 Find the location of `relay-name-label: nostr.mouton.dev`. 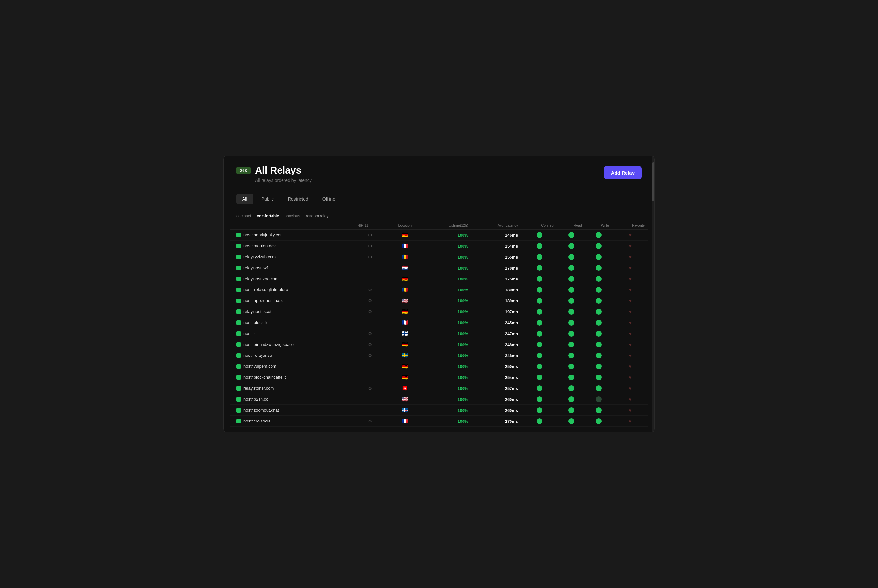

relay-name-label: nostr.mouton.dev is located at coordinates (260, 246).